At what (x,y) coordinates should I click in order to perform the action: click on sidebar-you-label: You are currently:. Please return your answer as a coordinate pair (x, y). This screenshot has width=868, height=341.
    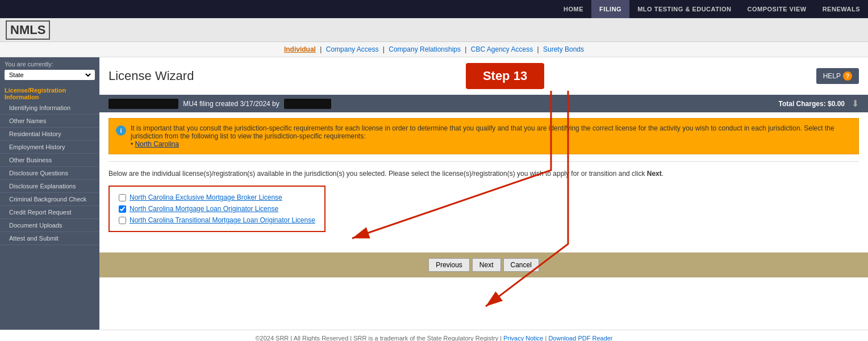
    Looking at the image, I should click on (50, 63).